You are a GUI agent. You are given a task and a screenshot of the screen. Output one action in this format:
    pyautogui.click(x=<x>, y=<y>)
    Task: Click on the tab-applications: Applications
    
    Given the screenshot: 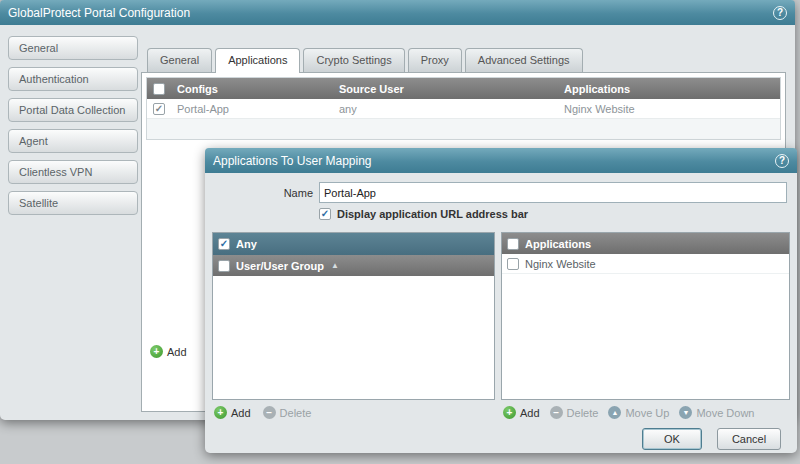 What is the action you would take?
    pyautogui.click(x=258, y=60)
    